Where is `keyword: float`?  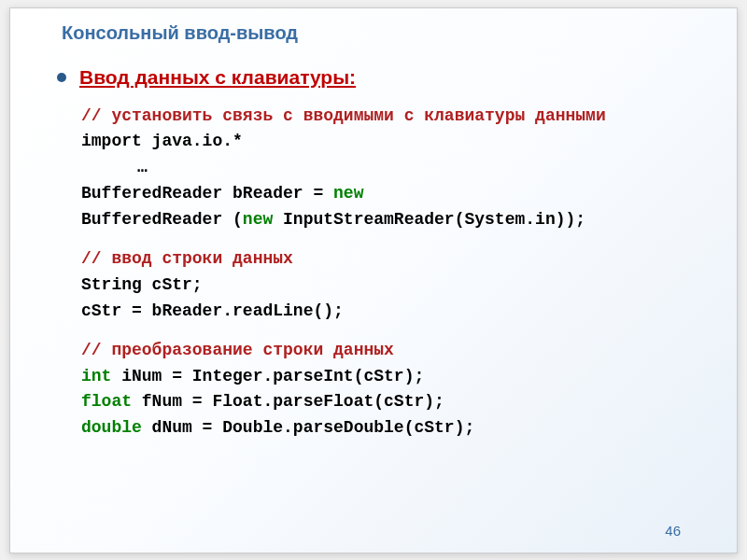 keyword: float is located at coordinates (106, 401).